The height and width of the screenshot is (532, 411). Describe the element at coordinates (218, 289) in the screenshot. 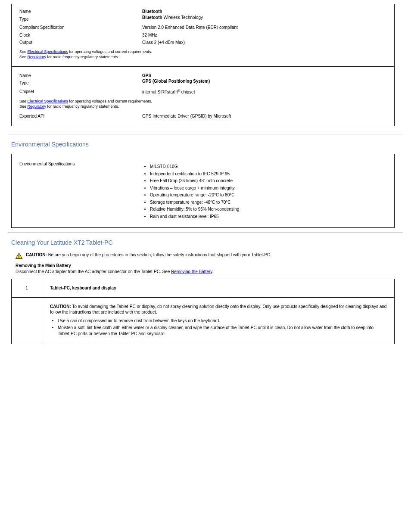

I see `step-title: Tablet-PC, keyboard and display` at that location.